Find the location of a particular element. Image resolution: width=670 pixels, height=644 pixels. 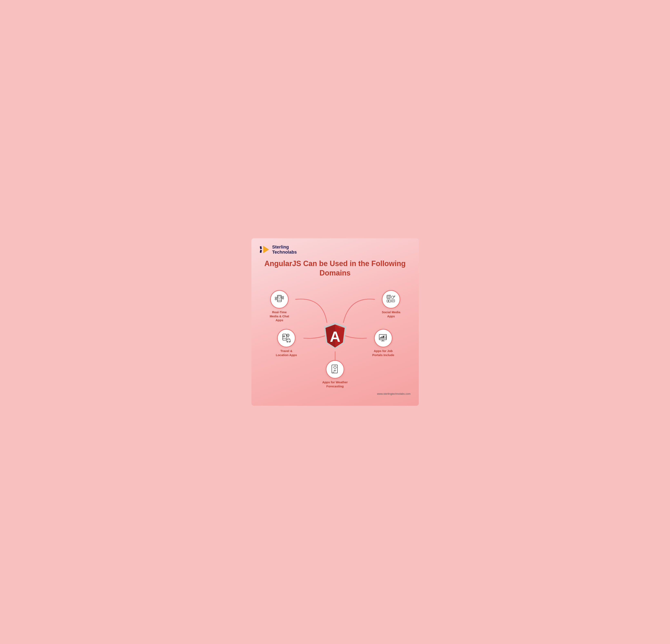

footer-url: www.sterlingtechnolabs.com is located at coordinates (335, 394).